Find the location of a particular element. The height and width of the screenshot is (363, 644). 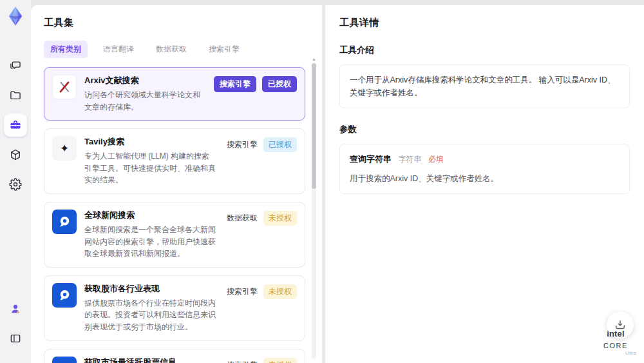

list-scrollbar: ▲ is located at coordinates (314, 210).